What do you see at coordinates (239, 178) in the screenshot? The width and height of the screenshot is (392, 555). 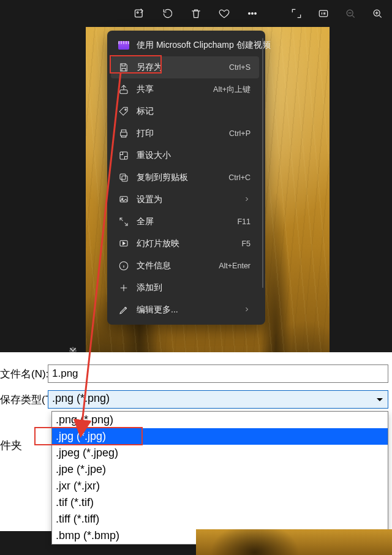 I see `menu-item-shortcut: Ctrl+C` at bounding box center [239, 178].